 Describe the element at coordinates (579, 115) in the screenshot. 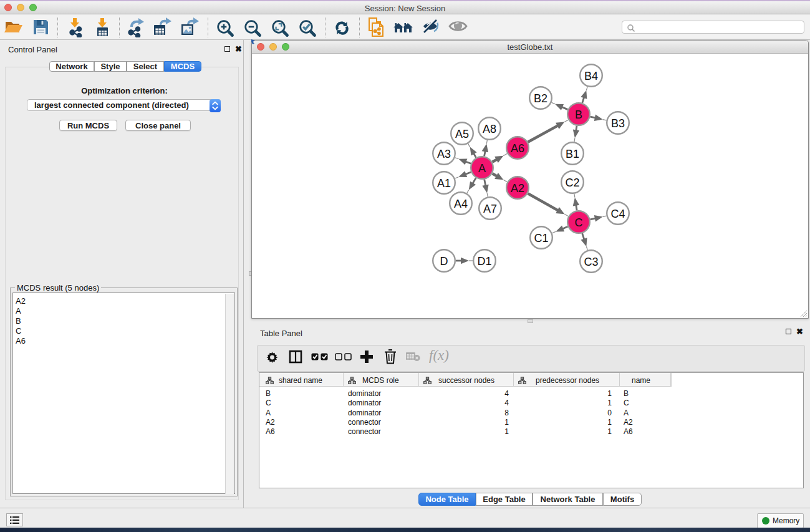

I see `svg-text: B` at that location.